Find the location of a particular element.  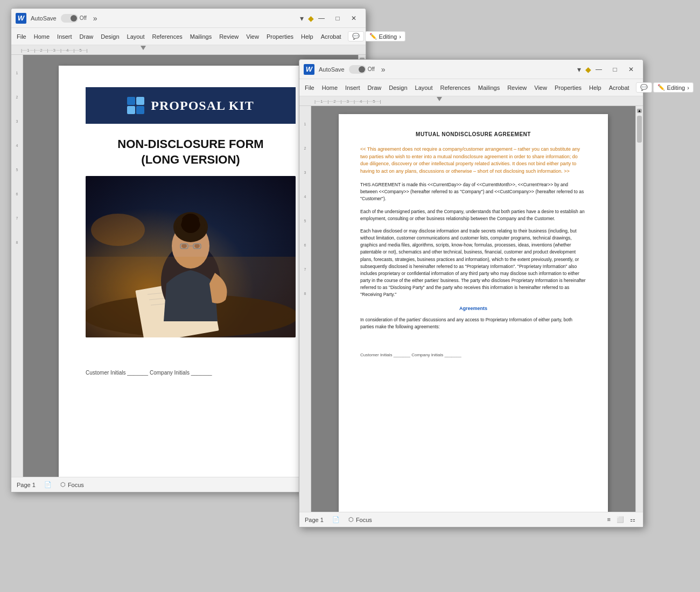

ruler-1: |····1····|····2····|····3····|····4····… is located at coordinates (188, 50).